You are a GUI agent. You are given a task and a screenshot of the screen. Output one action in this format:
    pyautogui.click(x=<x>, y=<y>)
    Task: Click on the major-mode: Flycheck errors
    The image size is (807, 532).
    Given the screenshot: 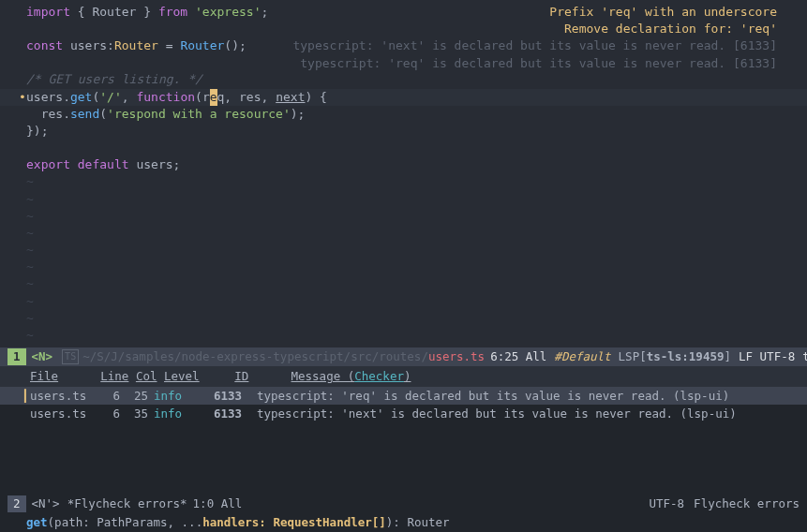 What is the action you would take?
    pyautogui.click(x=746, y=504)
    